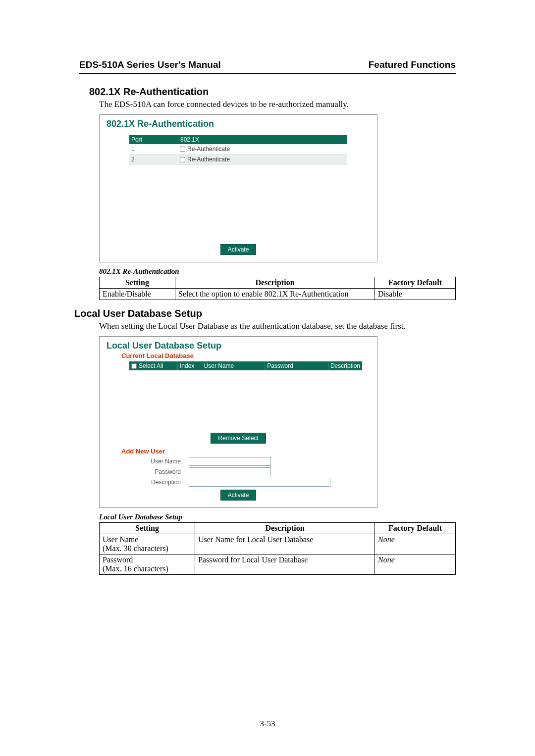 This screenshot has width=535, height=756. Describe the element at coordinates (155, 482) in the screenshot. I see `label-description: Description` at that location.